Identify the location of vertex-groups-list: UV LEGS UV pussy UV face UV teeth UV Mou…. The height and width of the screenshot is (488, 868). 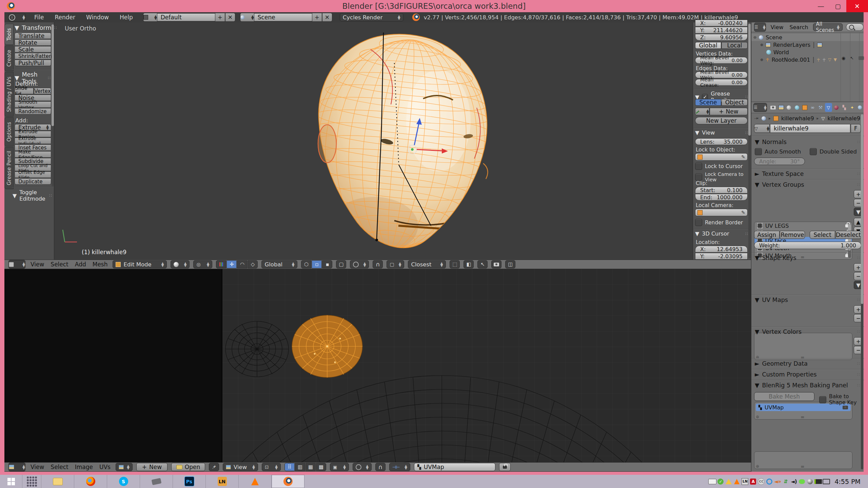
(803, 241).